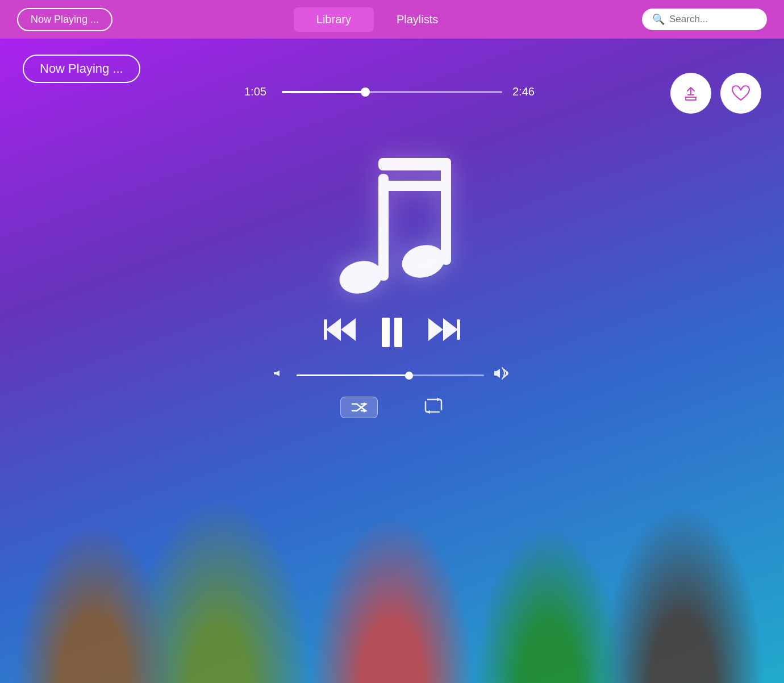  I want to click on nav-tabs: Library Playlists, so click(377, 19).